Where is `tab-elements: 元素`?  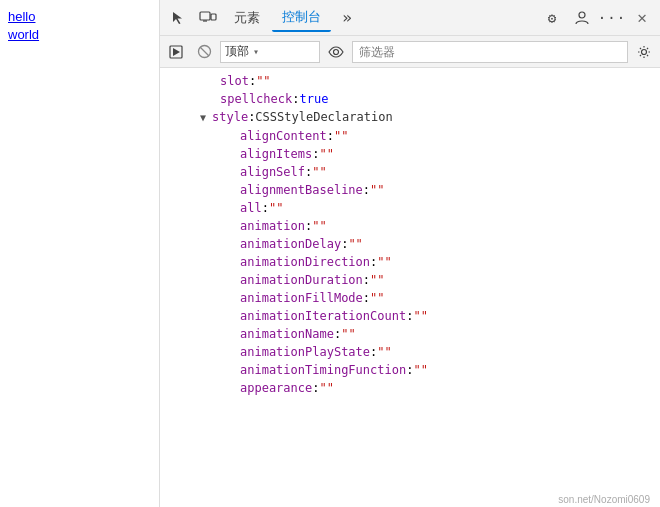 tab-elements: 元素 is located at coordinates (247, 18).